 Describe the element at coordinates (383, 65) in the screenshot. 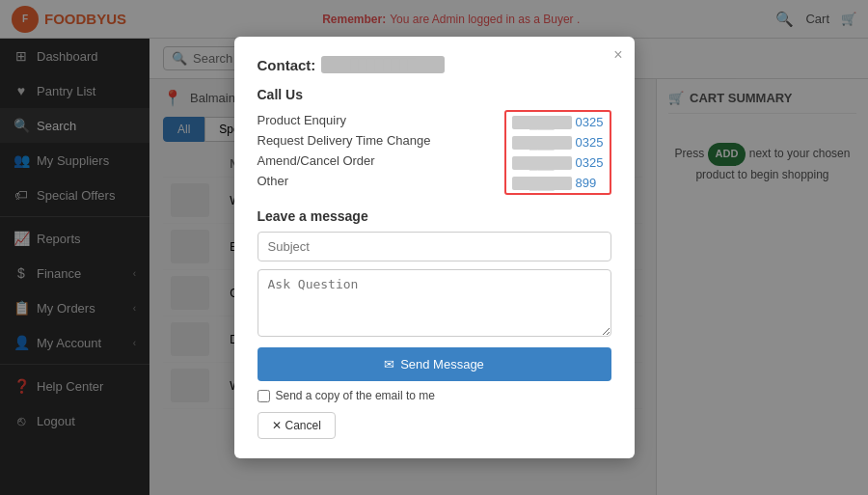

I see `modal-supplier-name: ████████` at that location.